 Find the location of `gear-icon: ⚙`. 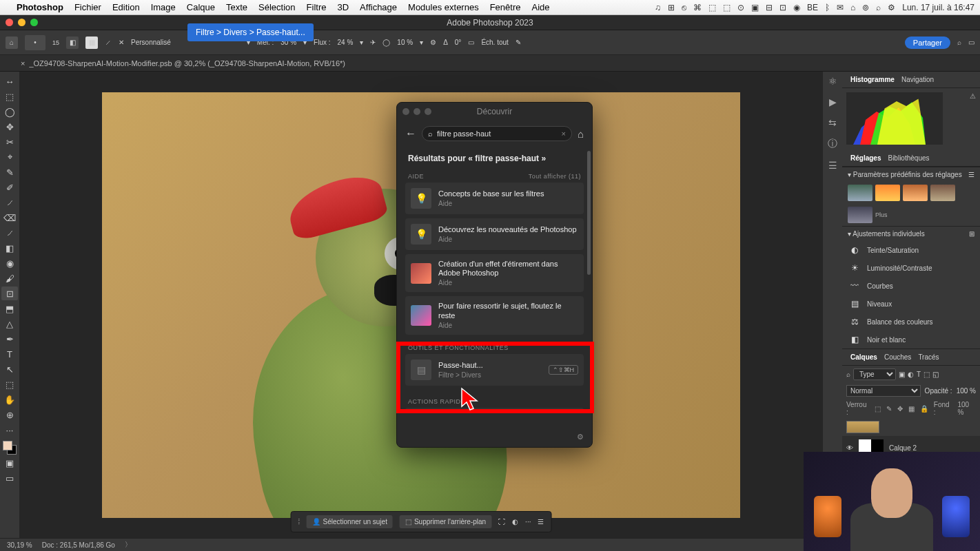

gear-icon: ⚙ is located at coordinates (580, 437).